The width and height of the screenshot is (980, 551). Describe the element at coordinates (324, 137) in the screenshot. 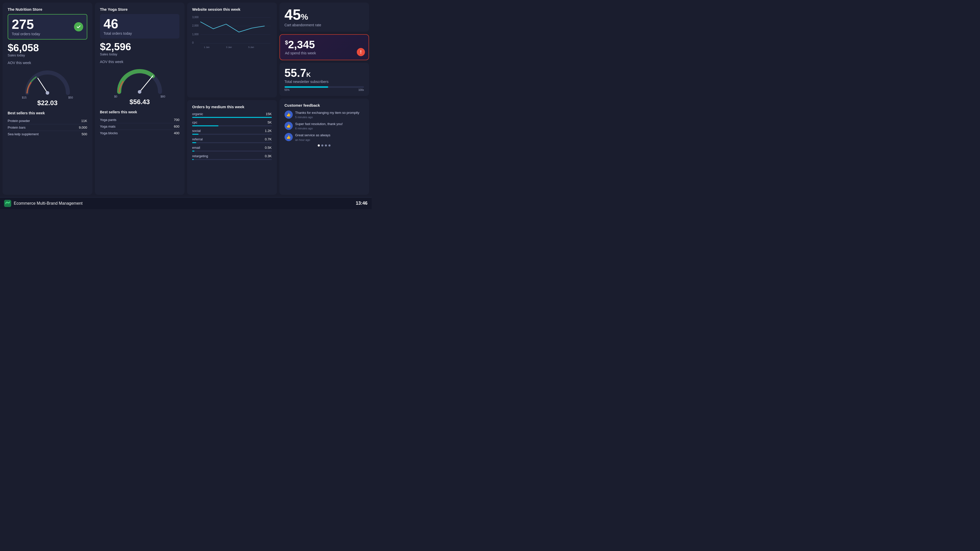

I see `feedback-item-2: 👍 Great service as always an hour ago` at that location.